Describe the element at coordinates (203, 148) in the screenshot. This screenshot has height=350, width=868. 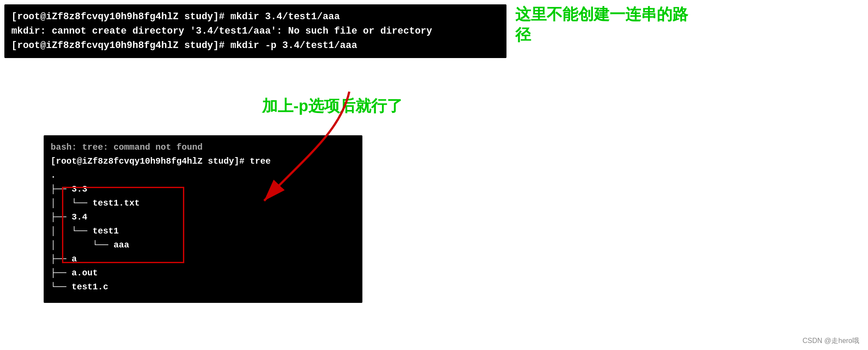
I see `terminal-bottom-line-0: bash: tree: command not found` at that location.